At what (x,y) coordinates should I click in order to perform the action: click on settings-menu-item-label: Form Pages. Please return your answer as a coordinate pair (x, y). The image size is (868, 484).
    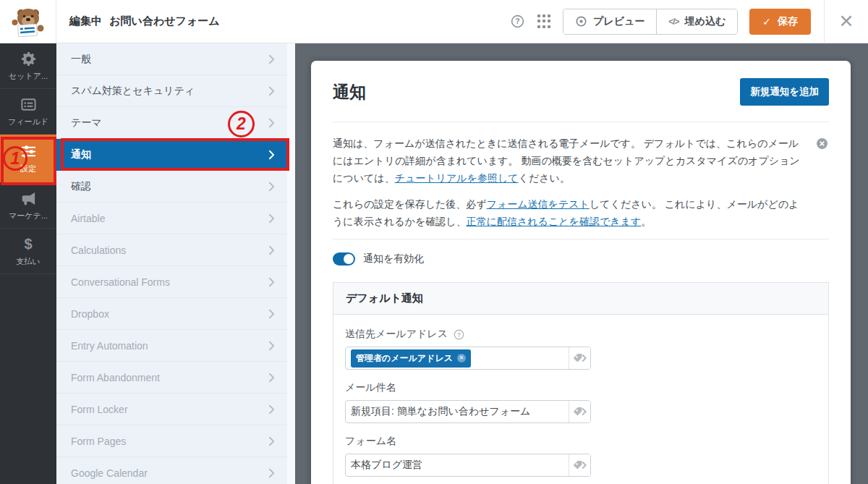
    Looking at the image, I should click on (169, 441).